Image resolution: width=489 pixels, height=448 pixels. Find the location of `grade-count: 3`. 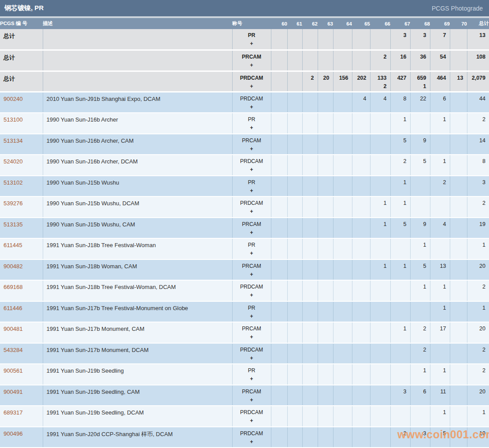

grade-count: 3 is located at coordinates (399, 392).